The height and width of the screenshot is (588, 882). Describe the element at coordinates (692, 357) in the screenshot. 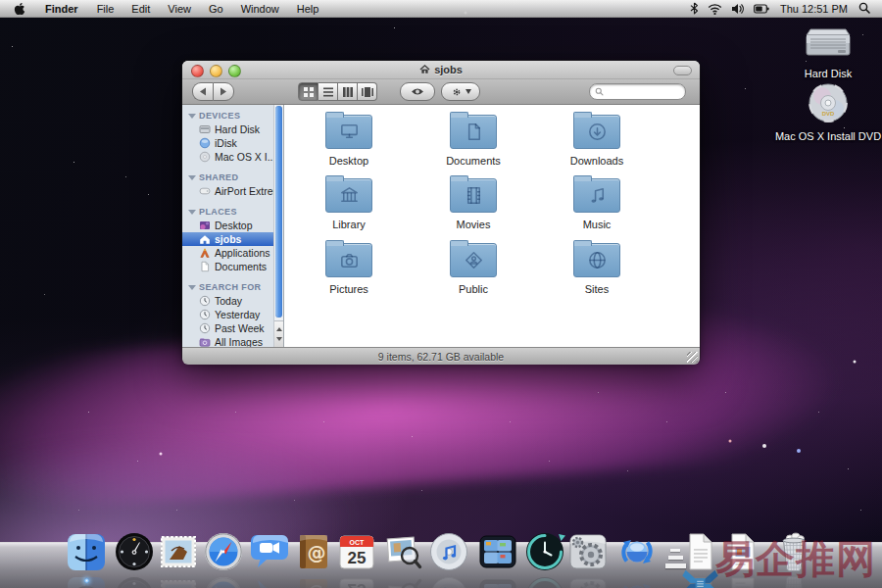

I see `resize-grip` at that location.